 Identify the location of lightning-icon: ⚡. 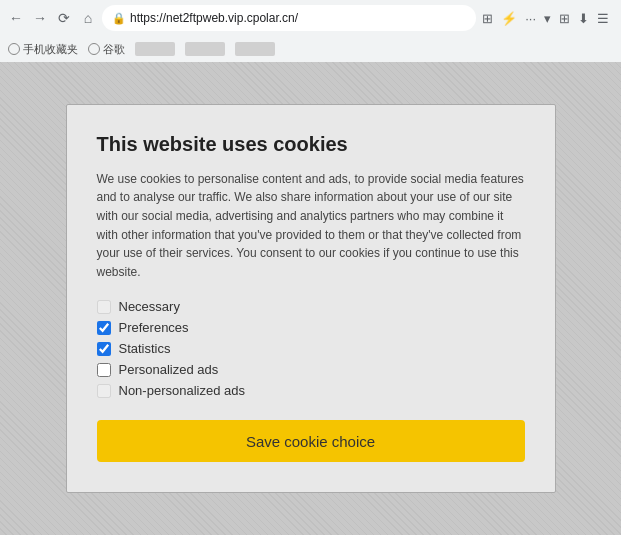
(509, 18).